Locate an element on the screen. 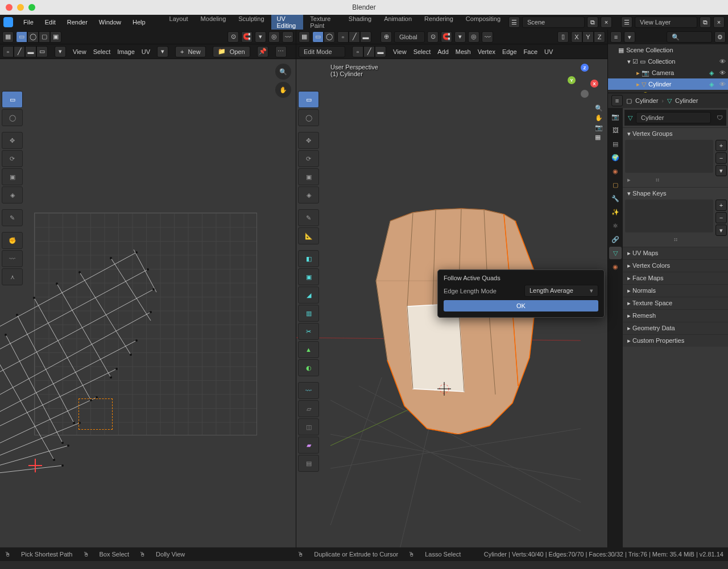 Image resolution: width=728 pixels, height=569 pixels. new-image-button: + New is located at coordinates (191, 52).